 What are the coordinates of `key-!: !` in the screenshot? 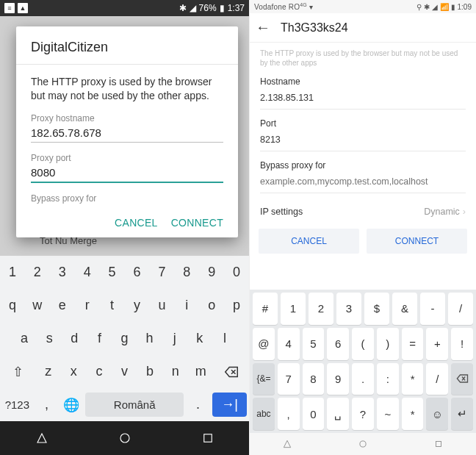 It's located at (462, 344).